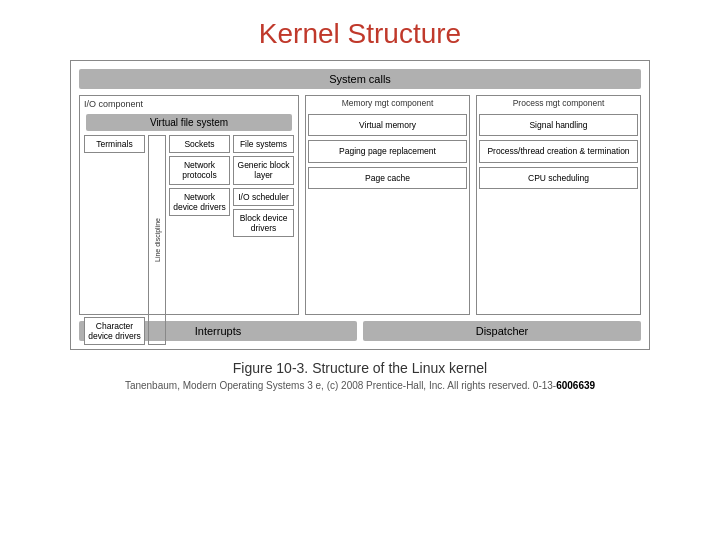  What do you see at coordinates (114, 144) in the screenshot?
I see `terminals-box: Terminals` at bounding box center [114, 144].